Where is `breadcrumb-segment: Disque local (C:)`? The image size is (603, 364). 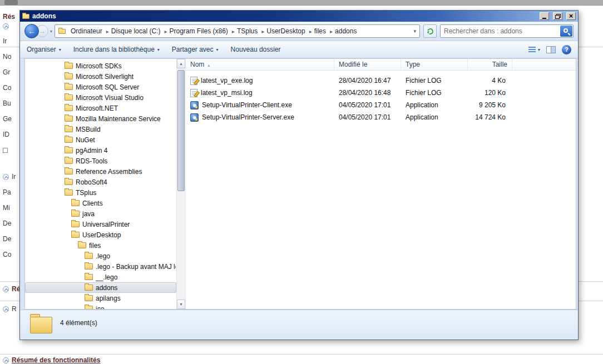 breadcrumb-segment: Disque local (C:) is located at coordinates (139, 31).